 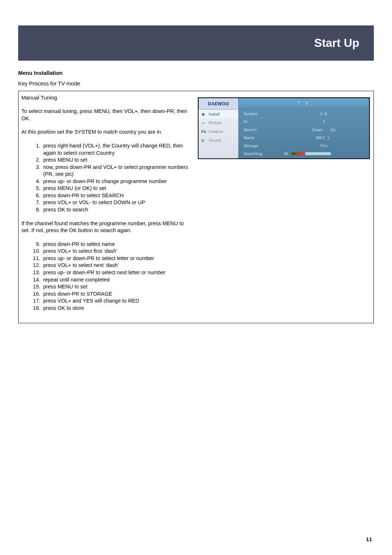 I want to click on osd-row-pr: Pr 3, so click(x=304, y=122).